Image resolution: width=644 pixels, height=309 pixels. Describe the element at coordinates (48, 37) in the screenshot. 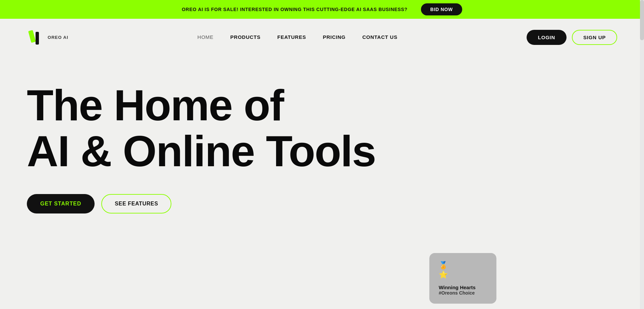

I see `logo-area: OREO AI` at that location.